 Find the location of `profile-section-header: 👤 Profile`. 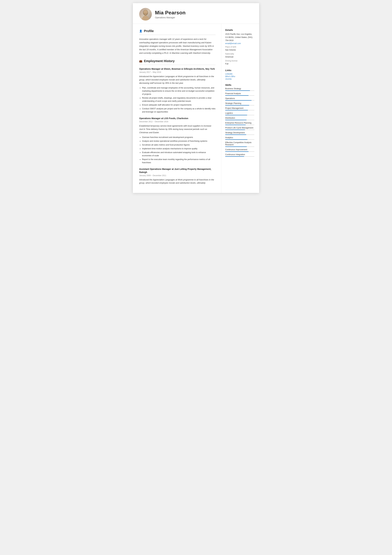

profile-section-header: 👤 Profile is located at coordinates (177, 31).